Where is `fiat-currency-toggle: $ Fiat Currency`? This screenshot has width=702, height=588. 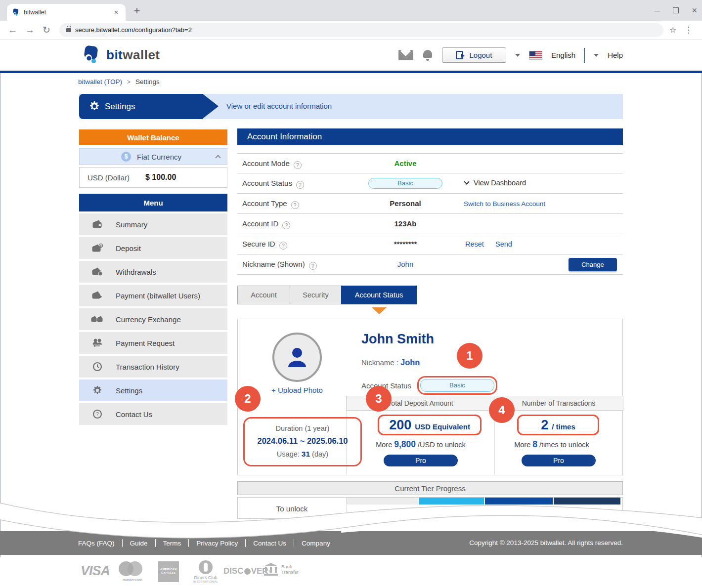 fiat-currency-toggle: $ Fiat Currency is located at coordinates (153, 157).